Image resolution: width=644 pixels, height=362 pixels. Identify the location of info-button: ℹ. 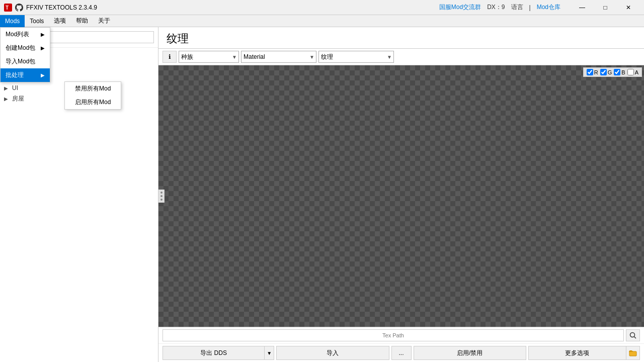
(170, 57).